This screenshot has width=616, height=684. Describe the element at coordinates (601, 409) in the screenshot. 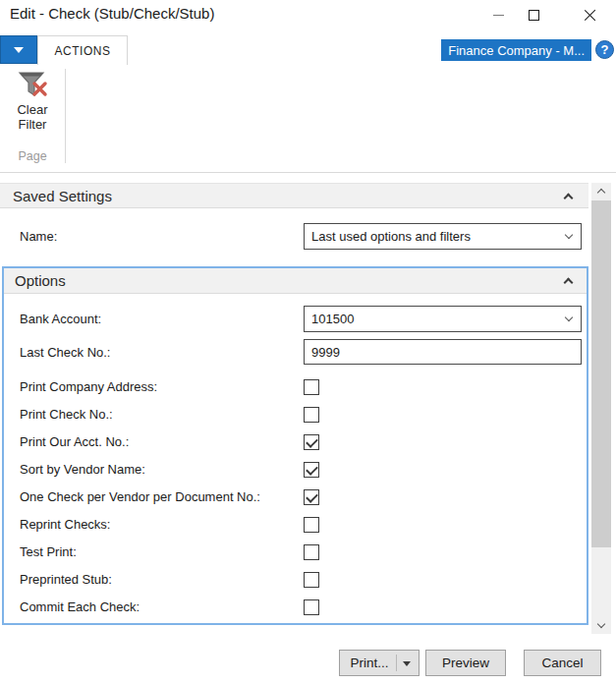

I see `vertical-scrollbar` at that location.